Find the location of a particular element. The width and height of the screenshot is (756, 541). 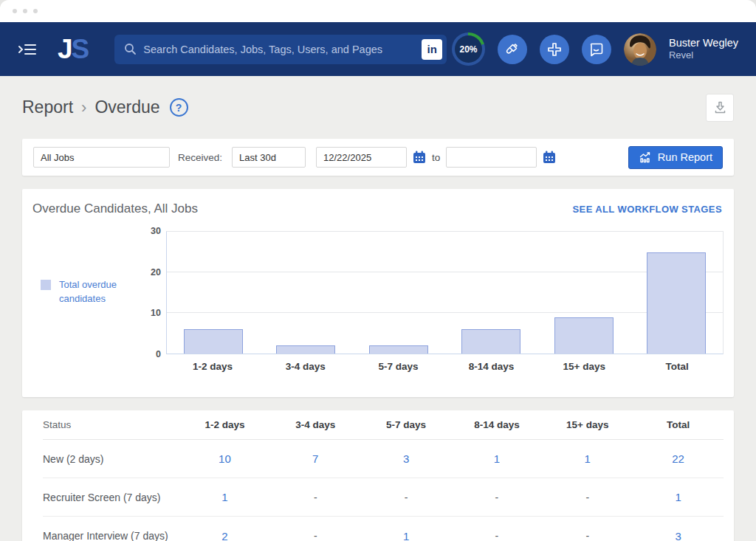

report-chart-icon is located at coordinates (645, 157).